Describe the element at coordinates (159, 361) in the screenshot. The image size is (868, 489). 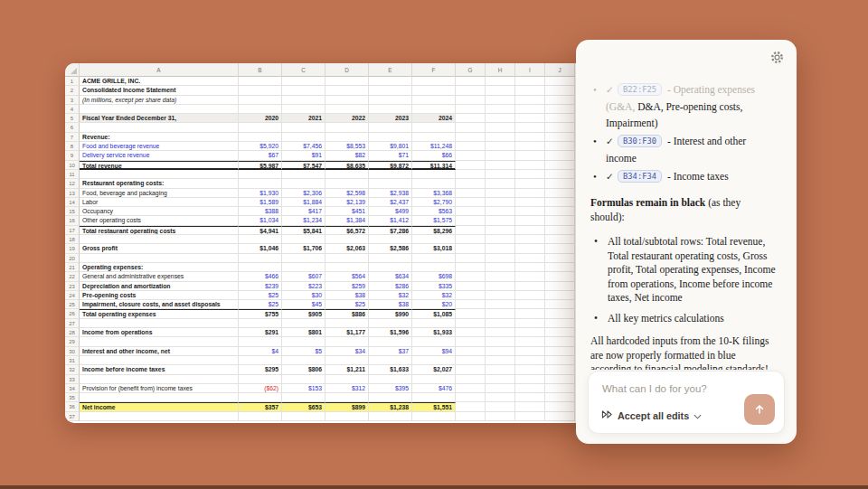
I see `cell-A31` at that location.